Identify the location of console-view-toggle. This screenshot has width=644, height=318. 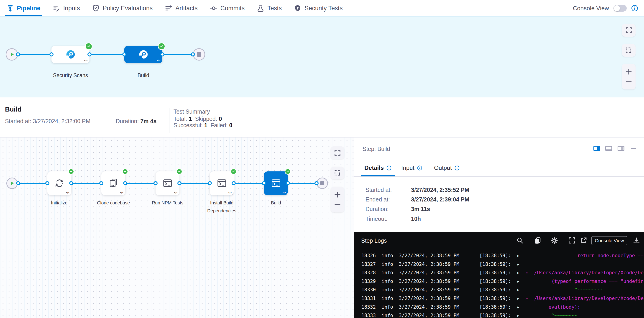
(620, 8).